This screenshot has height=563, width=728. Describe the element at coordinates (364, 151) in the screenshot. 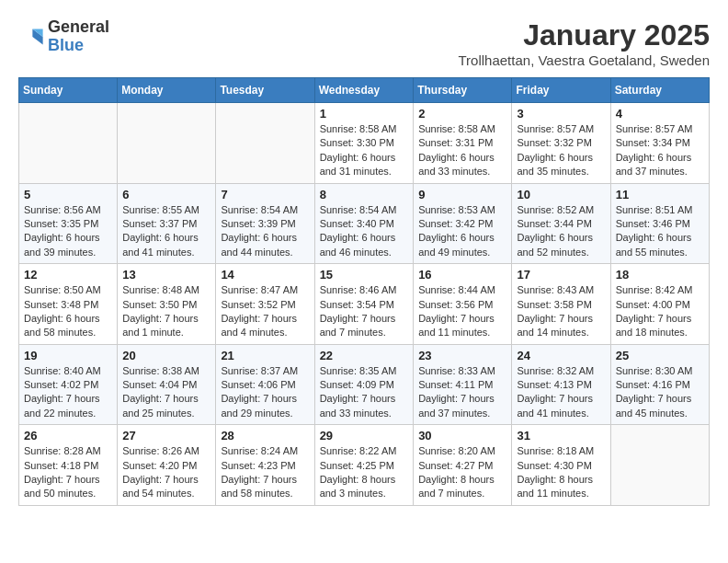

I see `day-info: Sunrise: 8:58 AM Sunset: 3:30 PM Dayligh…` at that location.